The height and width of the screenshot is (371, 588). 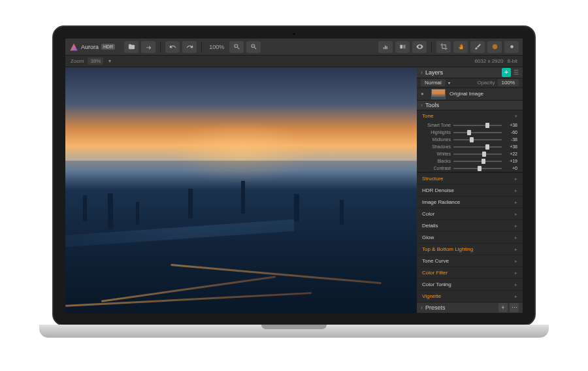 I want to click on compare-icon, so click(x=402, y=47).